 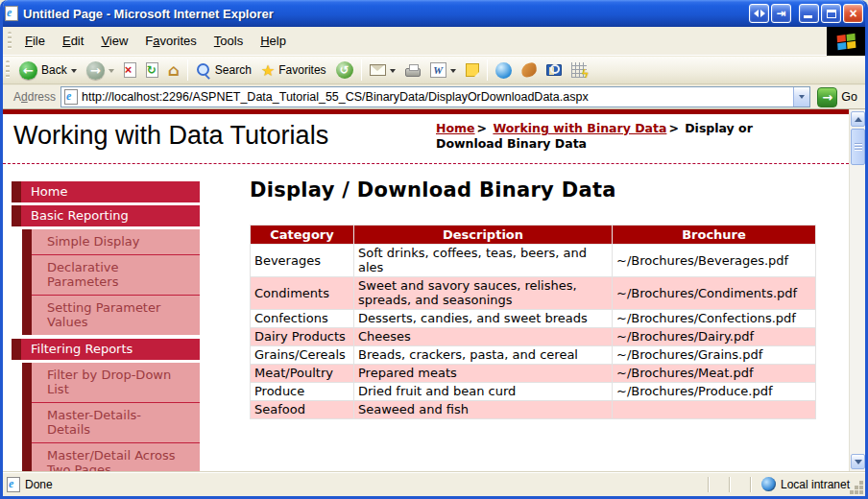 I want to click on messenger-note-button, so click(x=472, y=71).